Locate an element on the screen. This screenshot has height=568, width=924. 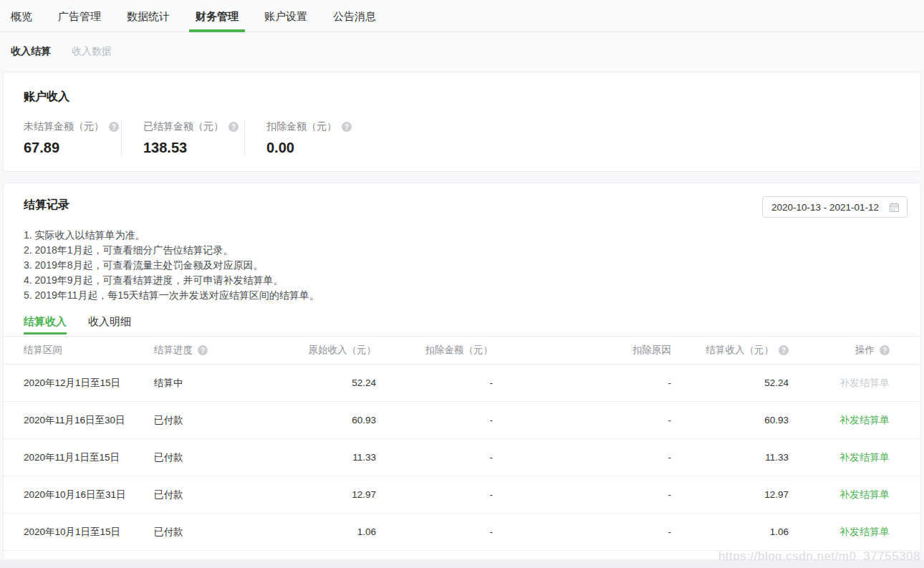
subnav-item-income-settlement: 收入结算 is located at coordinates (31, 52).